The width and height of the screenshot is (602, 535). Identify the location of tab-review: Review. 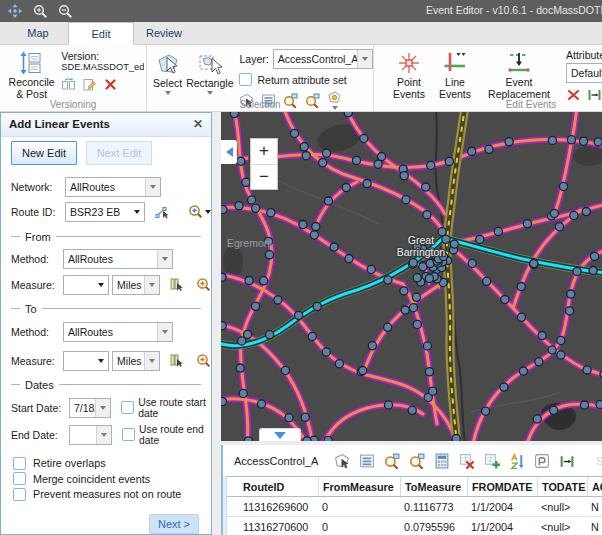
(164, 33).